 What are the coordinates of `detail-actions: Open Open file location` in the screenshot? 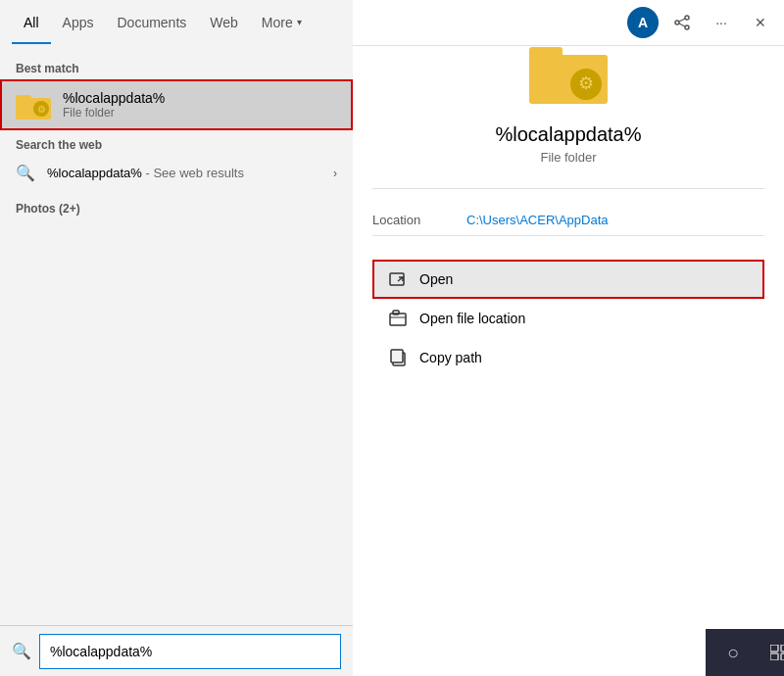 It's located at (568, 318).